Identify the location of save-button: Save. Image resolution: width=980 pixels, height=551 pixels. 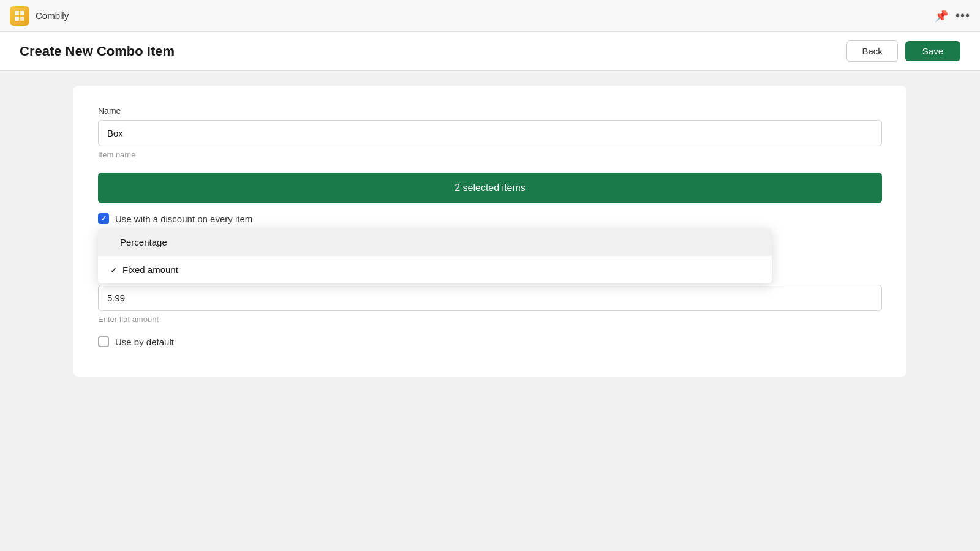
(933, 51).